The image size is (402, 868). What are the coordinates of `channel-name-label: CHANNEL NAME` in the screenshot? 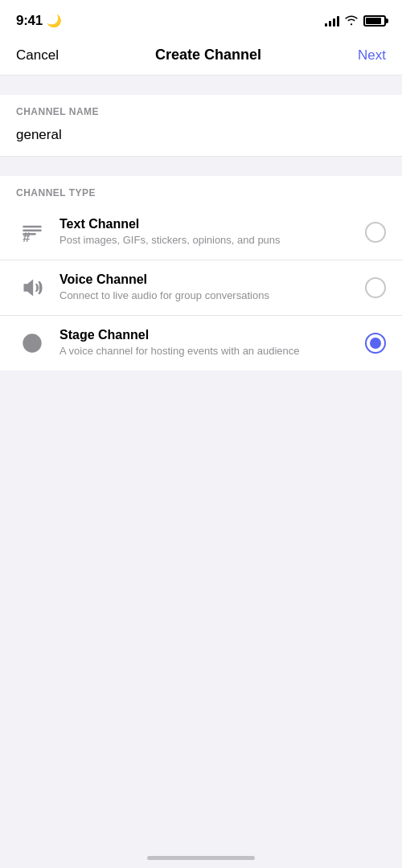 It's located at (201, 109).